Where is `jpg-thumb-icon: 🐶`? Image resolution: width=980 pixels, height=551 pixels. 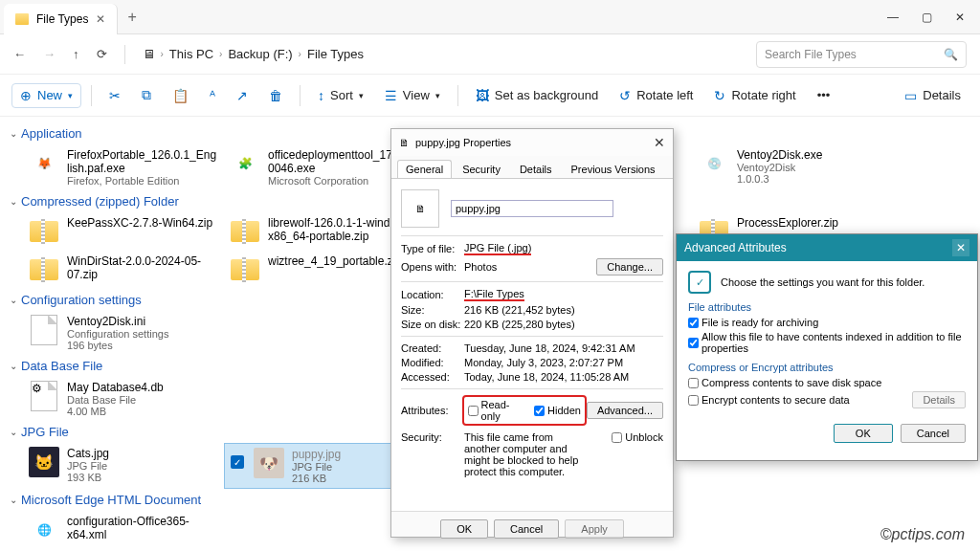
jpg-thumb-icon: 🐶 is located at coordinates (269, 463).